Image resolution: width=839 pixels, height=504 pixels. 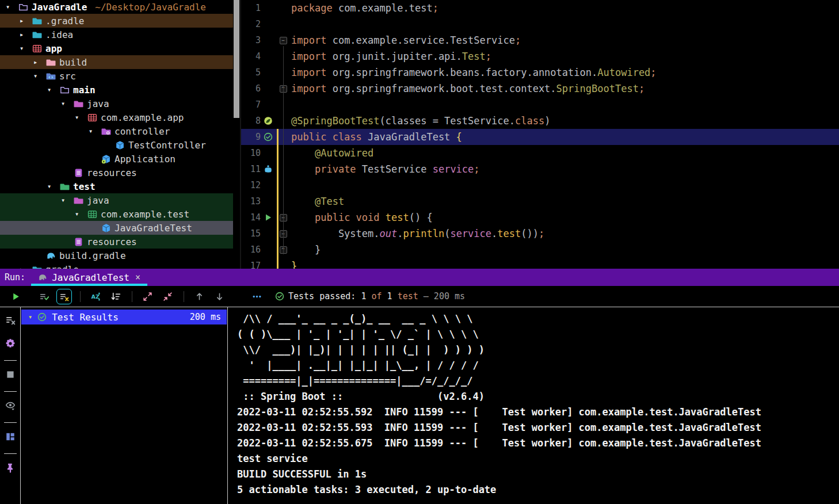 I want to click on previous-failed-test-button, so click(x=199, y=297).